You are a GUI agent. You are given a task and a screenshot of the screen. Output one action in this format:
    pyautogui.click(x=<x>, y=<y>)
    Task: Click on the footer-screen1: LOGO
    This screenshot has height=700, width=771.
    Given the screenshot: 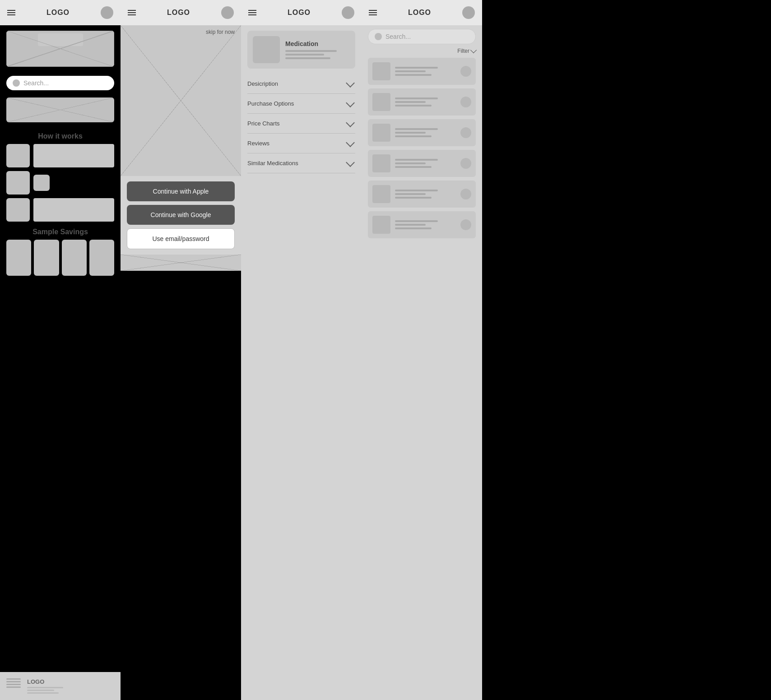 What is the action you would take?
    pyautogui.click(x=60, y=686)
    